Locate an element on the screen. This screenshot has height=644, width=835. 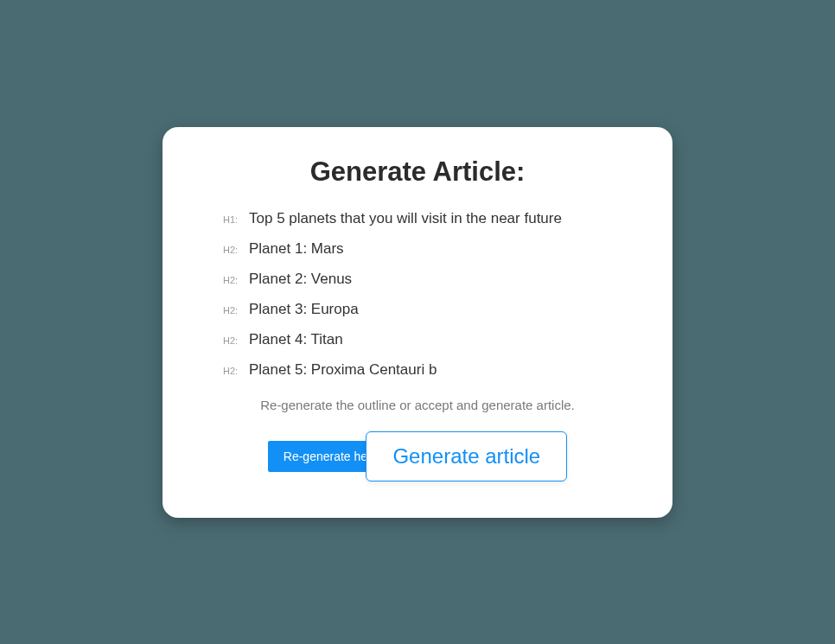
outline-item: H2: Planet 2: Venus is located at coordinates (430, 279).